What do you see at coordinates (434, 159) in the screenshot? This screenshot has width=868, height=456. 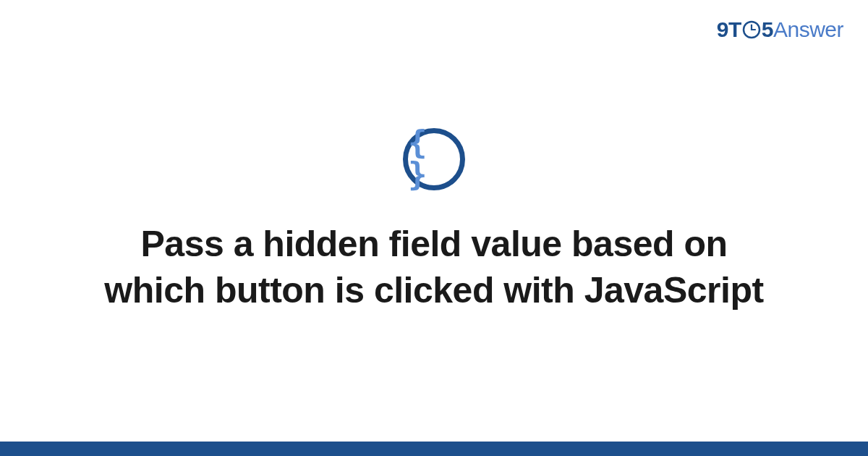 I see `category-icon-circle: { }` at bounding box center [434, 159].